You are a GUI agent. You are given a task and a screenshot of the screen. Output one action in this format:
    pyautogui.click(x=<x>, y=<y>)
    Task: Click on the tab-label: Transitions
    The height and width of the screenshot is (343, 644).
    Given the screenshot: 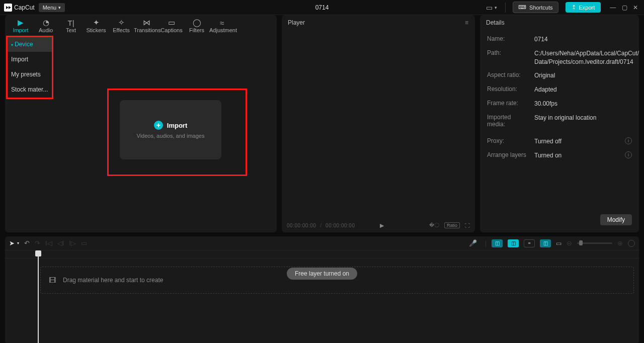 What is the action you would take?
    pyautogui.click(x=146, y=30)
    